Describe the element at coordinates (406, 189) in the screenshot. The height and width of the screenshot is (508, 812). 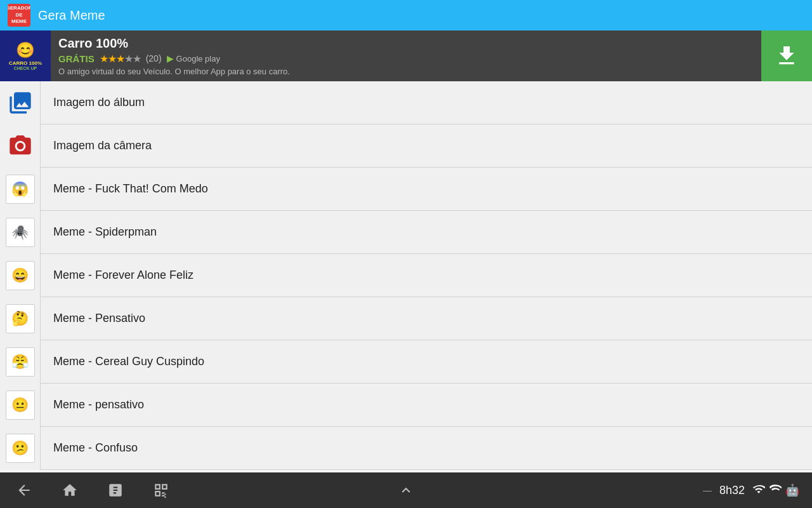
I see `list-item-meme-1: 😱 Meme - Fuck That! Com Medo` at that location.